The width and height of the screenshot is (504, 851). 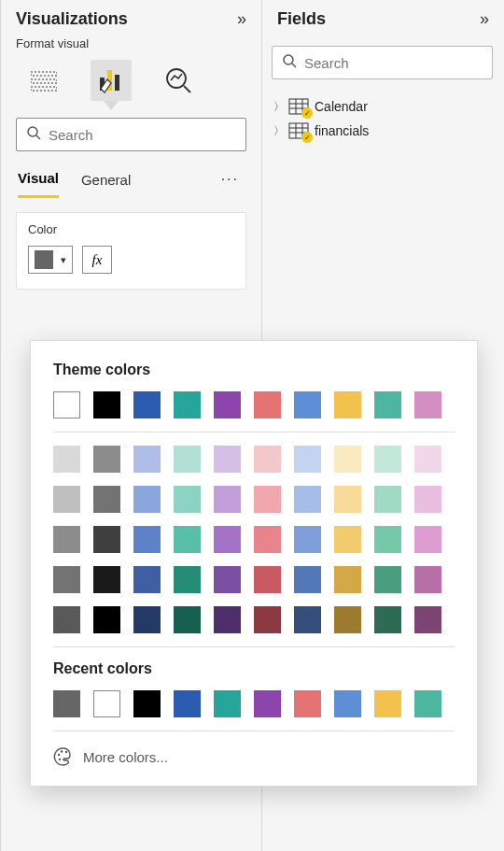 What do you see at coordinates (383, 131) in the screenshot?
I see `field-item-financials: 〉 ✓ financials` at bounding box center [383, 131].